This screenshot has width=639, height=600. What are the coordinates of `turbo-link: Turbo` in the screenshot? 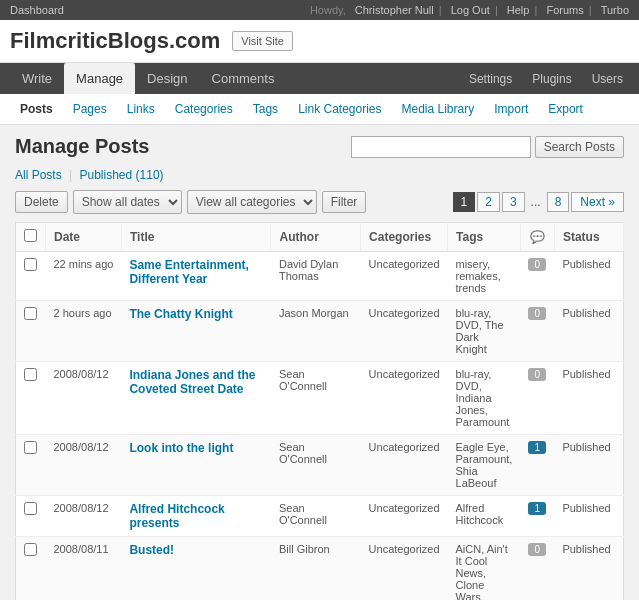 It's located at (615, 10).